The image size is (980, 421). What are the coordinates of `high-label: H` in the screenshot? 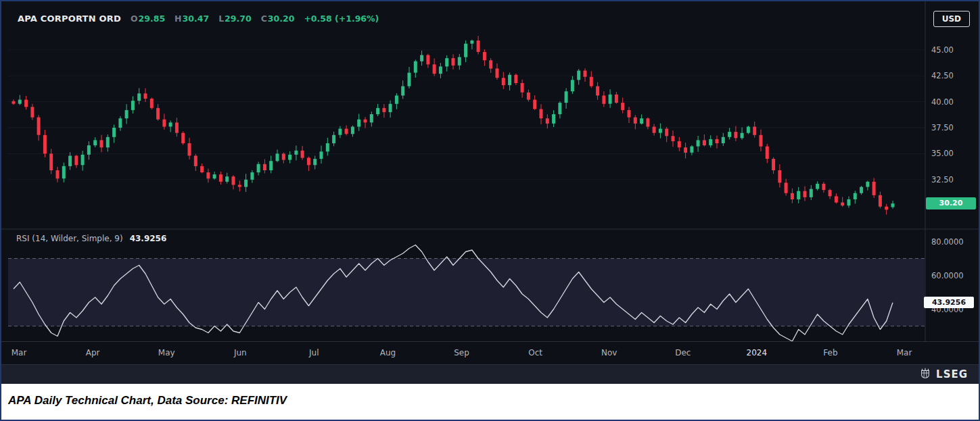 It's located at (178, 19).